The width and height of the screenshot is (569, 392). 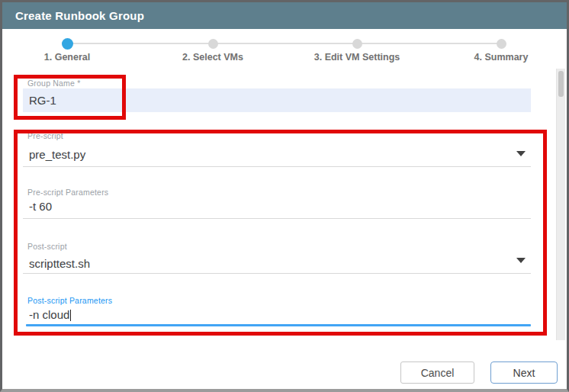 I want to click on scrollbar, so click(x=561, y=204).